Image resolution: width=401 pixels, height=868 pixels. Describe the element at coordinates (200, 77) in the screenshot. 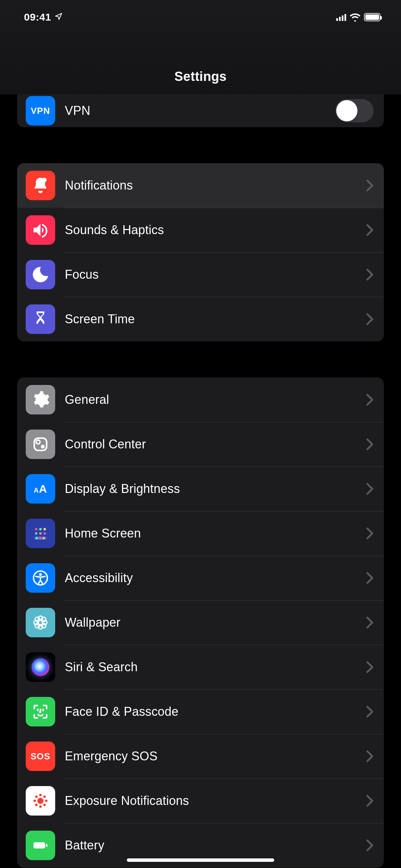

I see `page-title: Settings` at that location.